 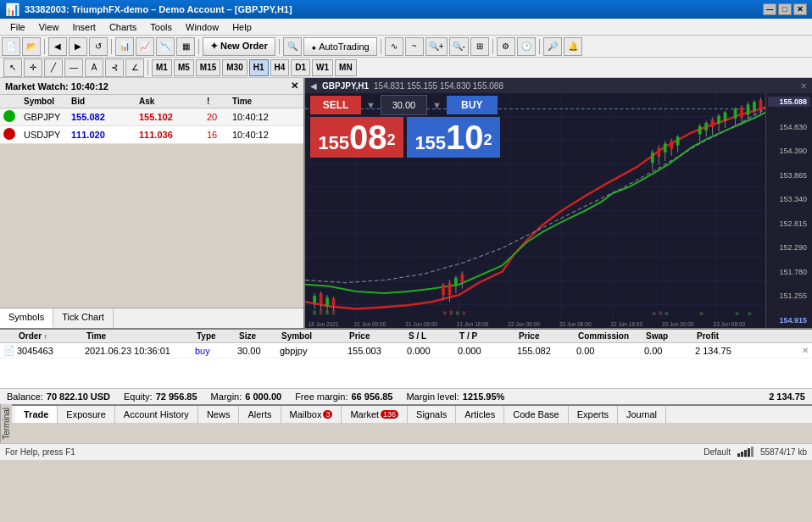 What do you see at coordinates (280, 68) in the screenshot?
I see `tf-h4: H4` at bounding box center [280, 68].